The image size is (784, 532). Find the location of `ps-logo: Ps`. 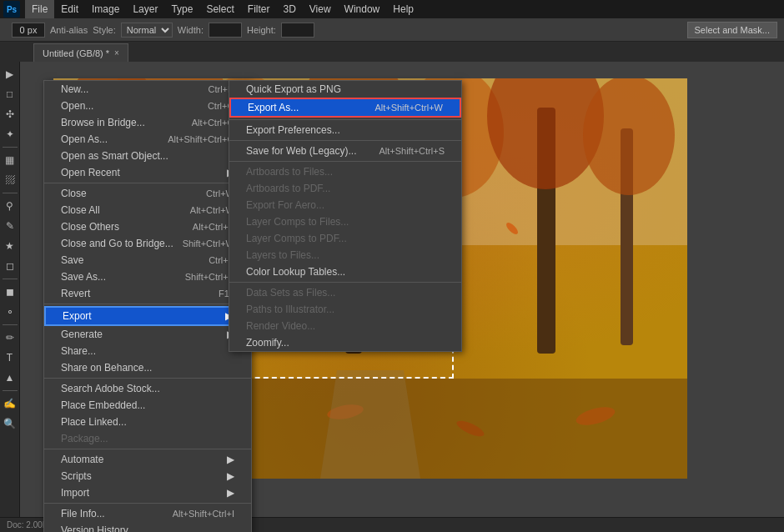

ps-logo: Ps is located at coordinates (12, 9).